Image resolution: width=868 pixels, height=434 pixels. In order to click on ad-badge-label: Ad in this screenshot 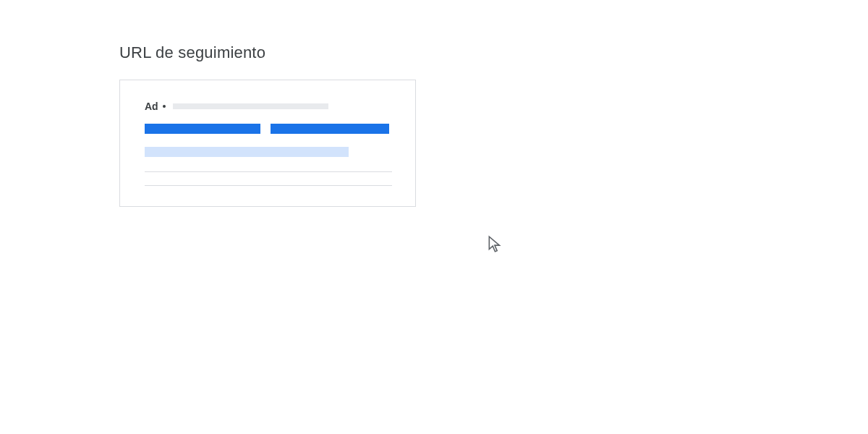, I will do `click(152, 106)`.